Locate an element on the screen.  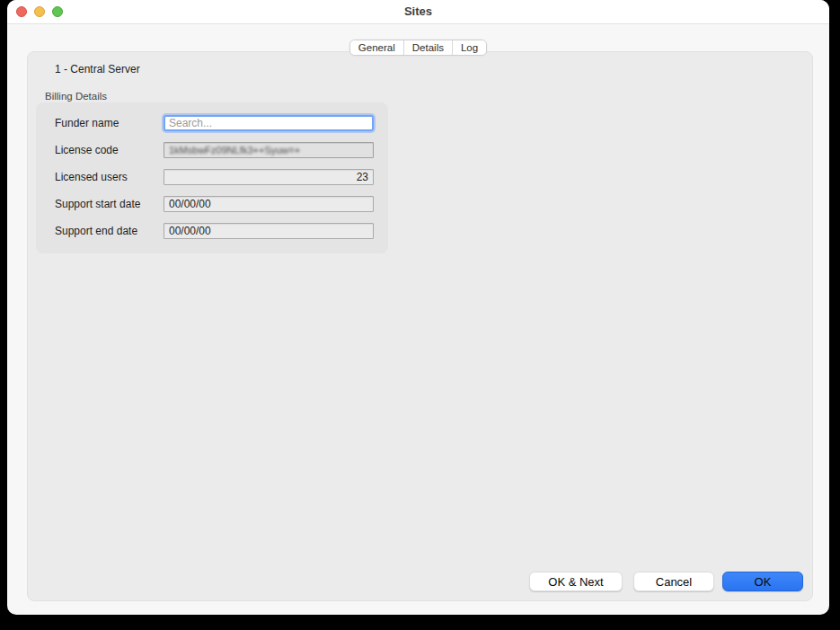
cancel-button: Cancel is located at coordinates (674, 581).